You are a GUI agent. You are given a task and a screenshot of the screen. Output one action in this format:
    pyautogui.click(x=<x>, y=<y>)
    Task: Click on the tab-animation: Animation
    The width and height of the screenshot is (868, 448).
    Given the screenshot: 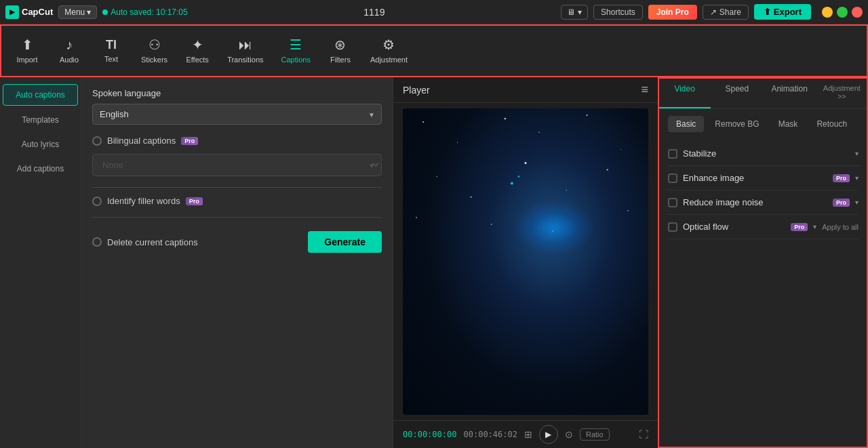 What is the action you would take?
    pyautogui.click(x=789, y=93)
    